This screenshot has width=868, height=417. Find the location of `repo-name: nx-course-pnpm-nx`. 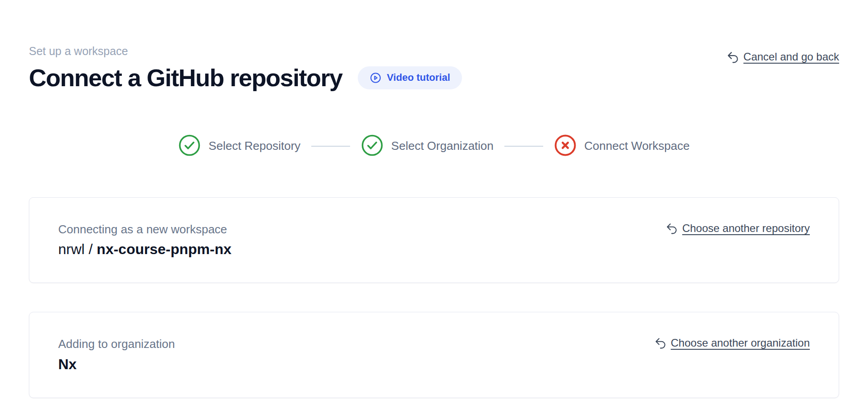

repo-name: nx-course-pnpm-nx is located at coordinates (164, 249).